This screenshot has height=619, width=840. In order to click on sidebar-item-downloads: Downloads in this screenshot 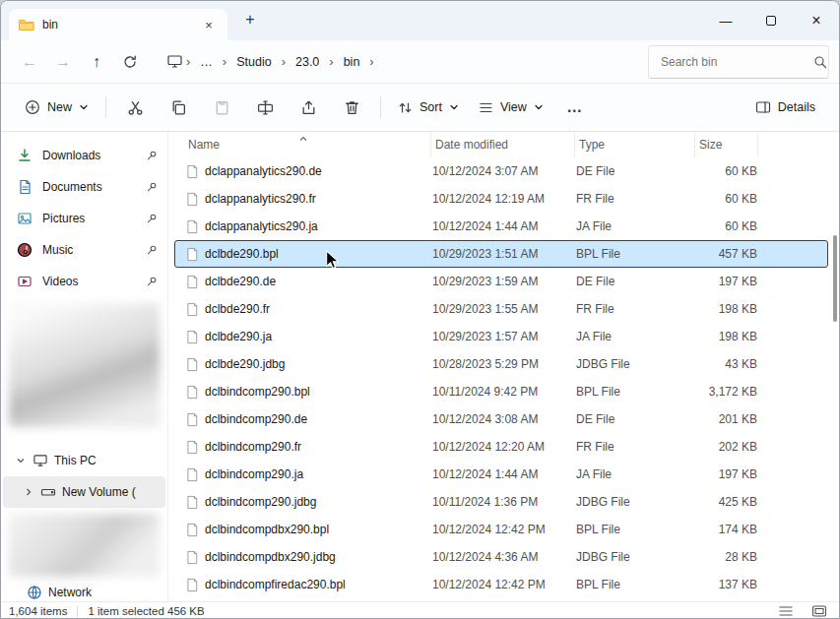, I will do `click(85, 155)`.